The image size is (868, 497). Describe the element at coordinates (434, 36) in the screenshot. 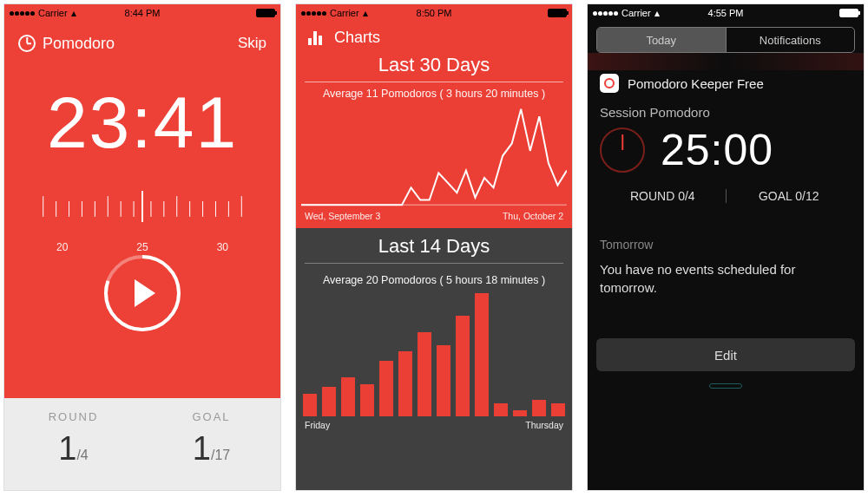

I see `navbar: Charts` at that location.